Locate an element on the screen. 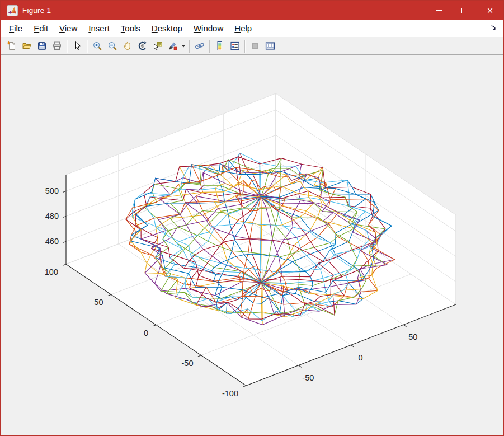 The height and width of the screenshot is (436, 504). window-title: Figure 1 is located at coordinates (37, 10).